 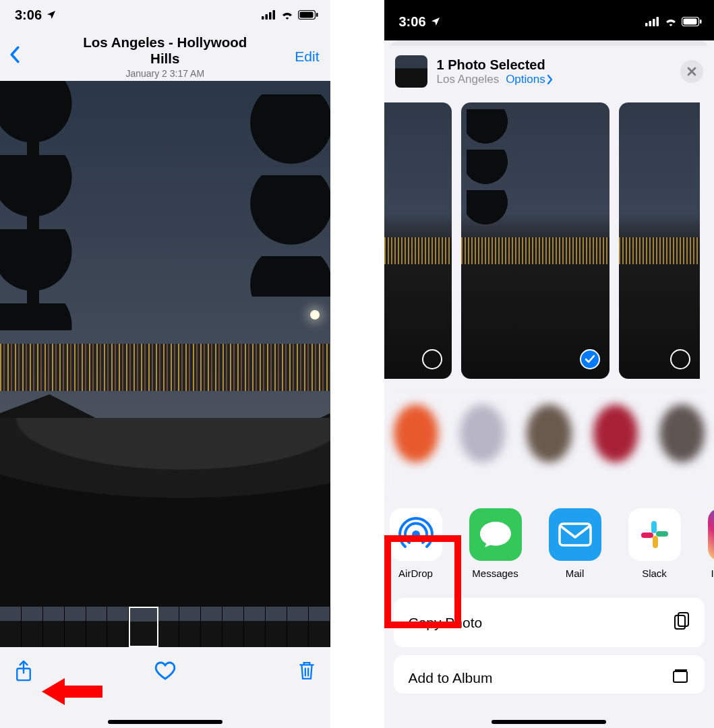 I want to click on nav-bar: Los Angeles - Hollywood Hills January 2 …, so click(x=165, y=57).